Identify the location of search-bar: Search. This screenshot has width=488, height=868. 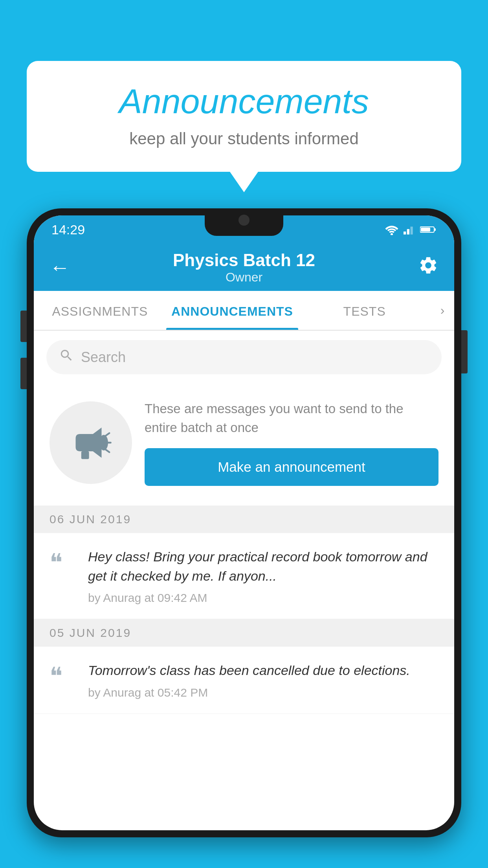
(244, 357).